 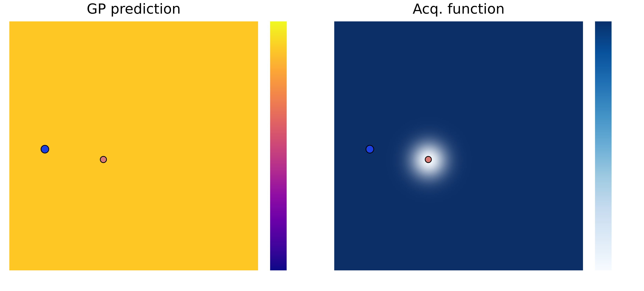 What do you see at coordinates (134, 9) in the screenshot?
I see `left-panel-title: GP prediction` at bounding box center [134, 9].